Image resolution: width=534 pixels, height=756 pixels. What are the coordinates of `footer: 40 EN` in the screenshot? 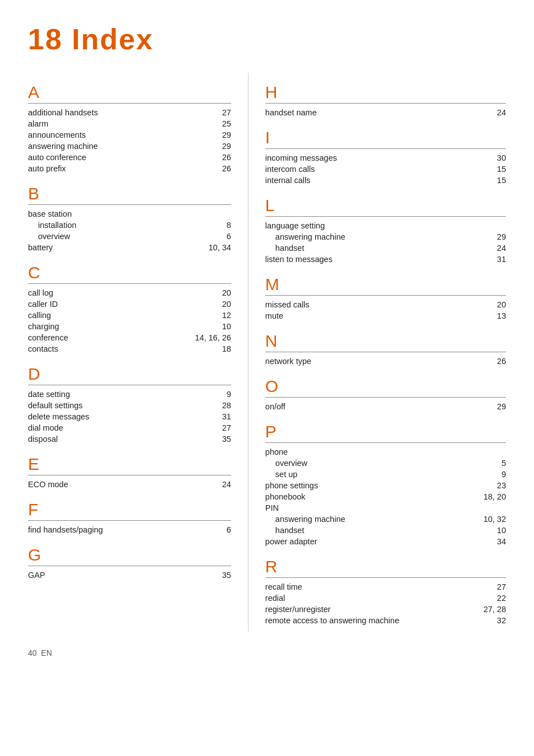 It's located at (267, 653).